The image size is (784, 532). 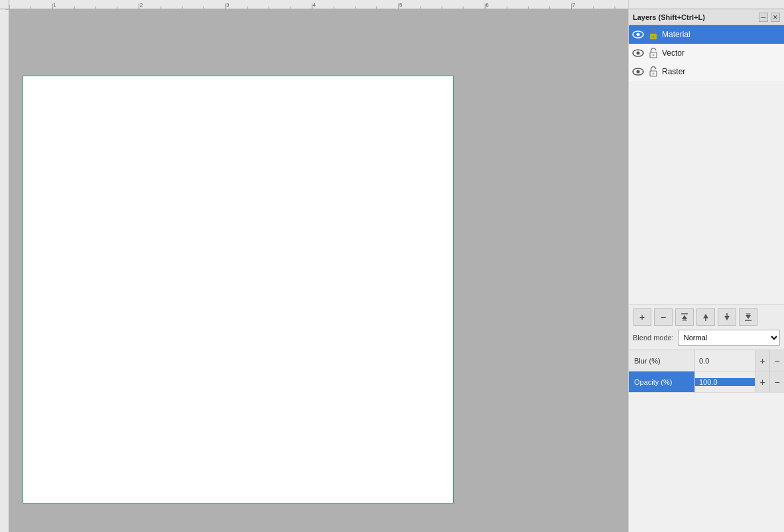 I want to click on layers-title: Layers (Shift+Ctrl+L), so click(x=669, y=17).